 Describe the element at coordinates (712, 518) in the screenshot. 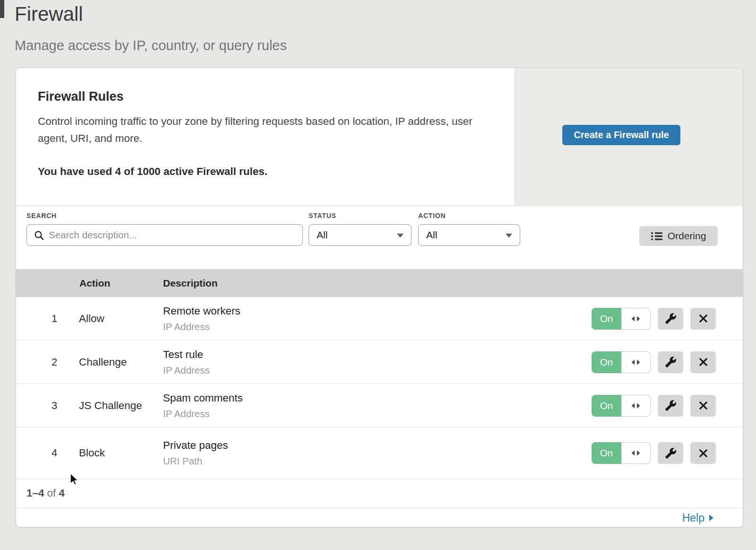

I see `chevron-right-icon` at that location.